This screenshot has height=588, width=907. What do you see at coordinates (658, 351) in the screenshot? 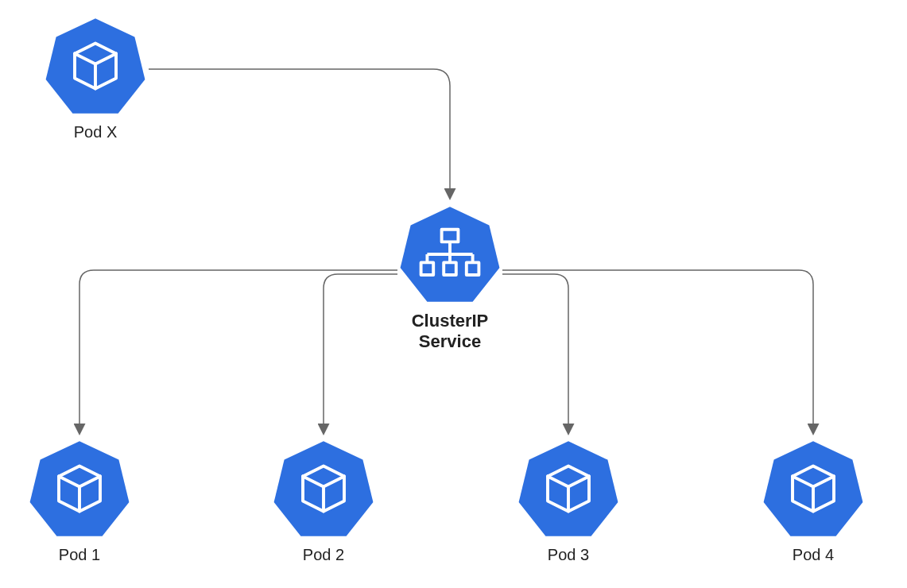
I see `edge-service-pod4` at bounding box center [658, 351].